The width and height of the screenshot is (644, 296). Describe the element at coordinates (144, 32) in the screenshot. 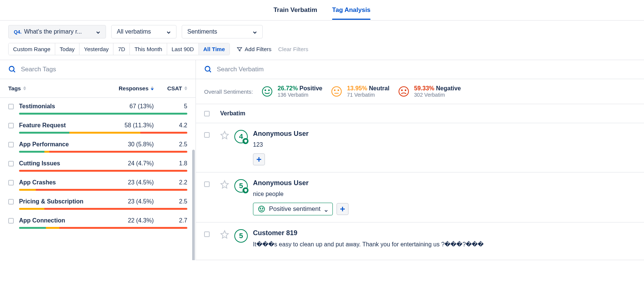

I see `verbatims-dropdown: All verbatims` at that location.